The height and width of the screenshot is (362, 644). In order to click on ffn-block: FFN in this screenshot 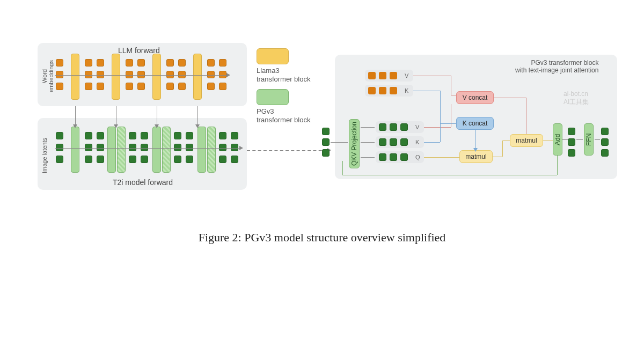, I will do `click(589, 139)`.